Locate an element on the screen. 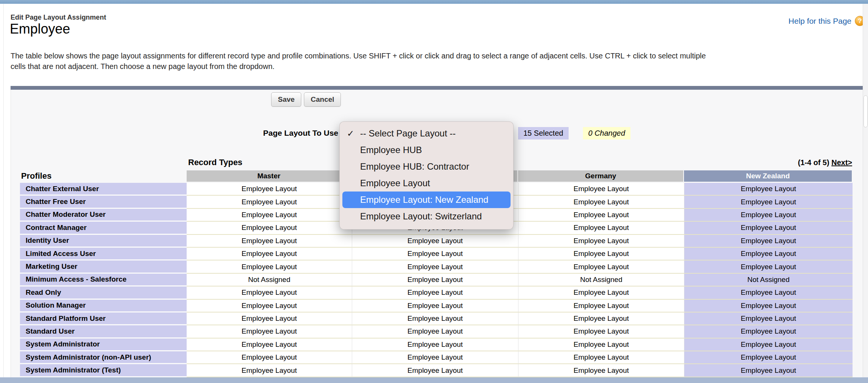 This screenshot has width=868, height=383. profile-cell: Minimum Access - Salesforce is located at coordinates (103, 280).